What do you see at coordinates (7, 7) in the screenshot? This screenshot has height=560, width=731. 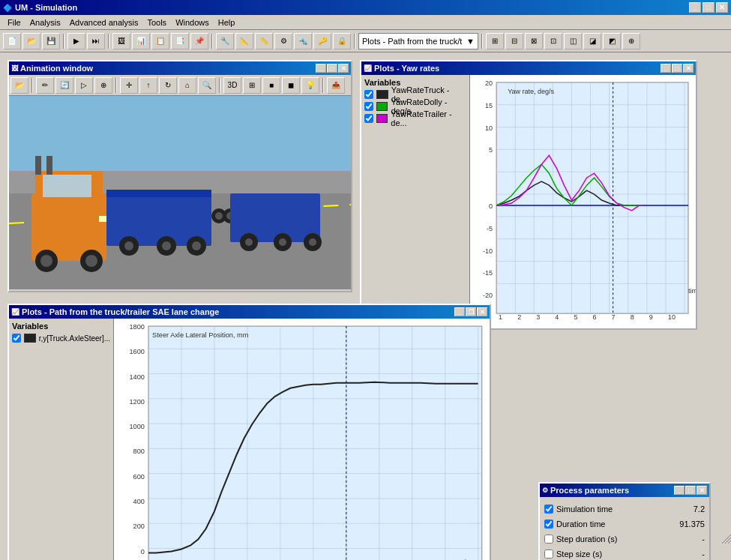 I see `app-icon: 🔷` at bounding box center [7, 7].